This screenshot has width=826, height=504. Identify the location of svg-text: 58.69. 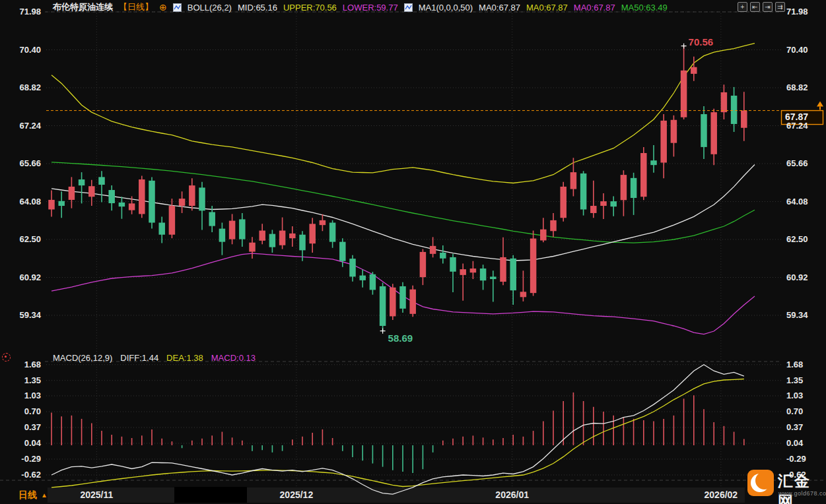
(401, 338).